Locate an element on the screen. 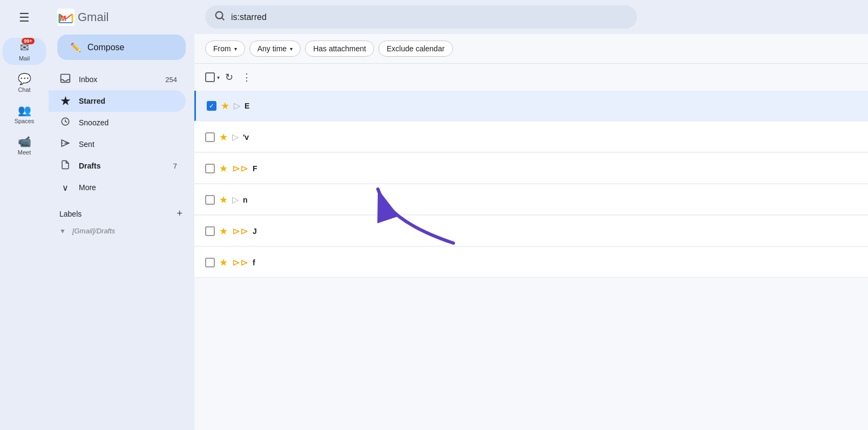 The height and width of the screenshot is (430, 868). labels-sub-label: [Gmail]/Drafts is located at coordinates (94, 231).